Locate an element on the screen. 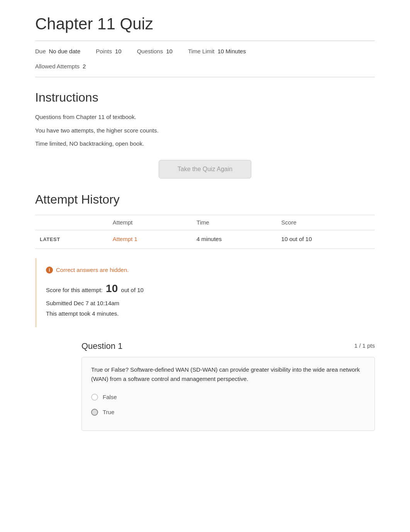  instructions-heading: Instructions is located at coordinates (205, 97).